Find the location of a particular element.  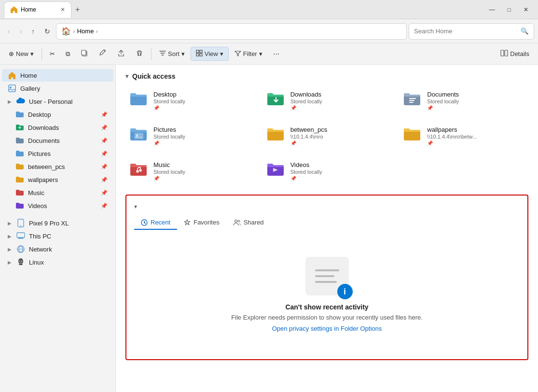

filter-label: Filter is located at coordinates (250, 54).